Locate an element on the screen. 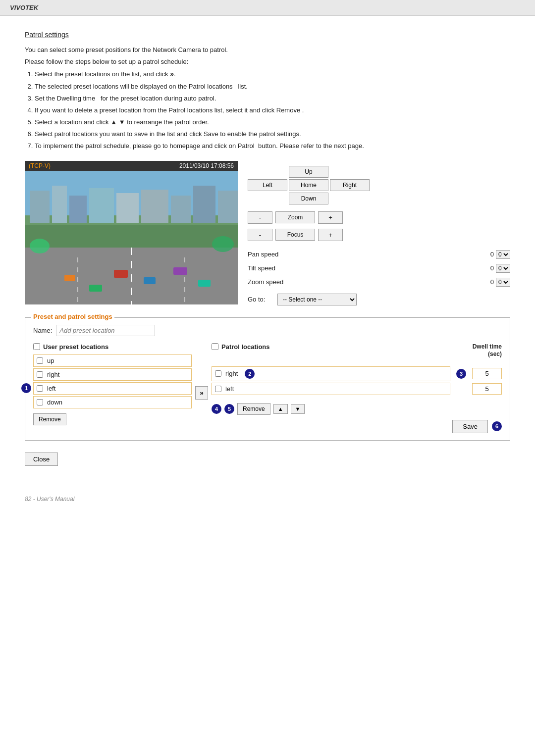 This screenshot has height=756, width=535. zoom-speed-select: 0123 is located at coordinates (503, 282).